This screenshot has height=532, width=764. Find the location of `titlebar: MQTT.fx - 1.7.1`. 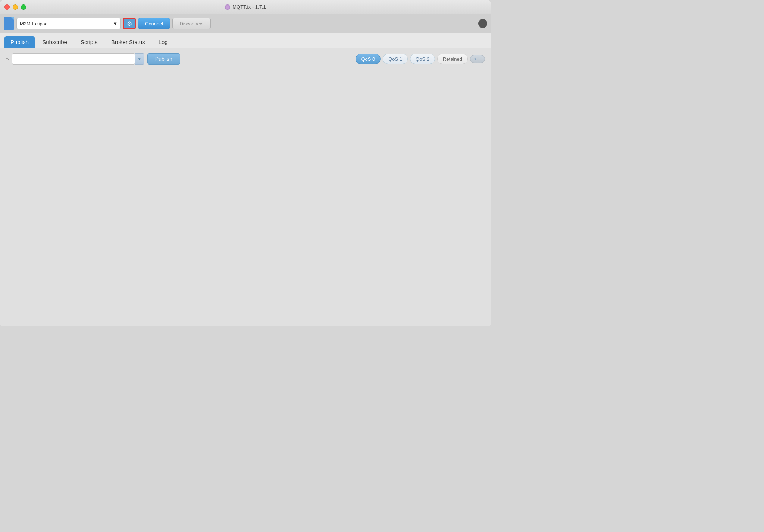

titlebar: MQTT.fx - 1.7.1 is located at coordinates (245, 7).